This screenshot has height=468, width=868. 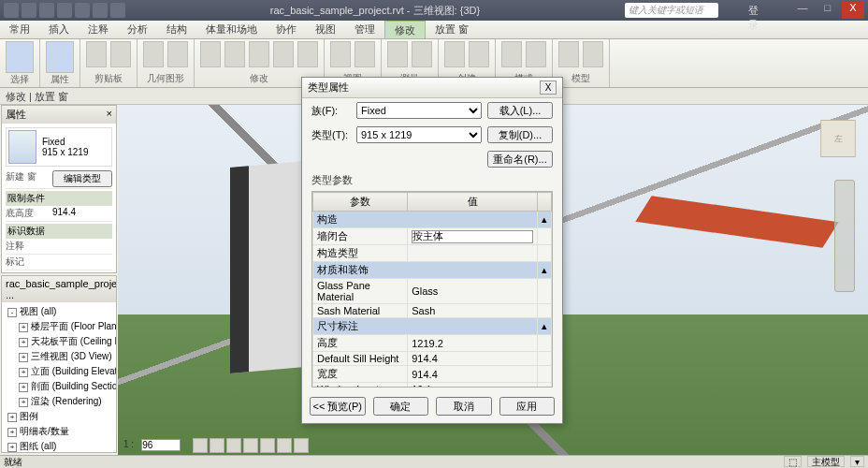 What do you see at coordinates (82, 10) in the screenshot?
I see `qat-redo-icon` at bounding box center [82, 10].